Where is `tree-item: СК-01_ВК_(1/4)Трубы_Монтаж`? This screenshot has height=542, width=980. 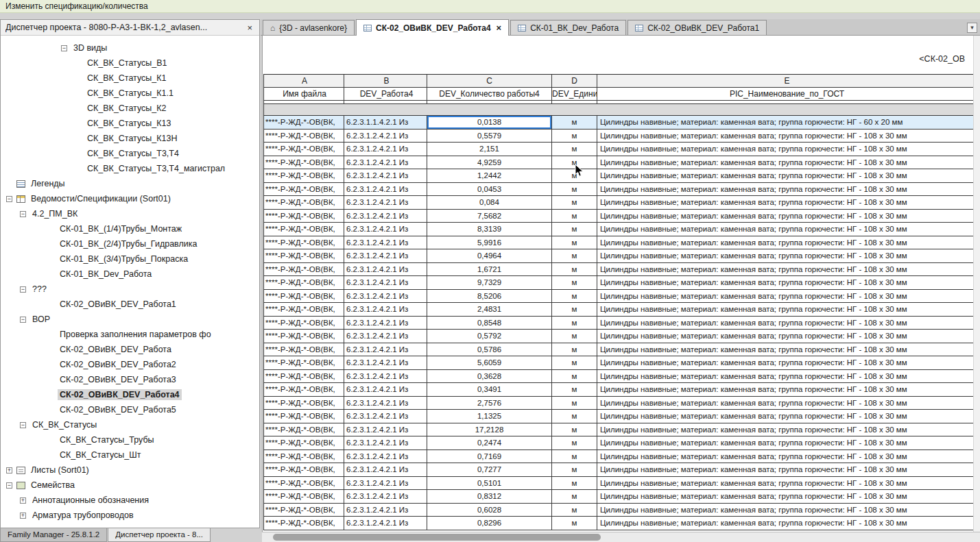 tree-item: СК-01_ВК_(1/4)Трубы_Монтаж is located at coordinates (130, 229).